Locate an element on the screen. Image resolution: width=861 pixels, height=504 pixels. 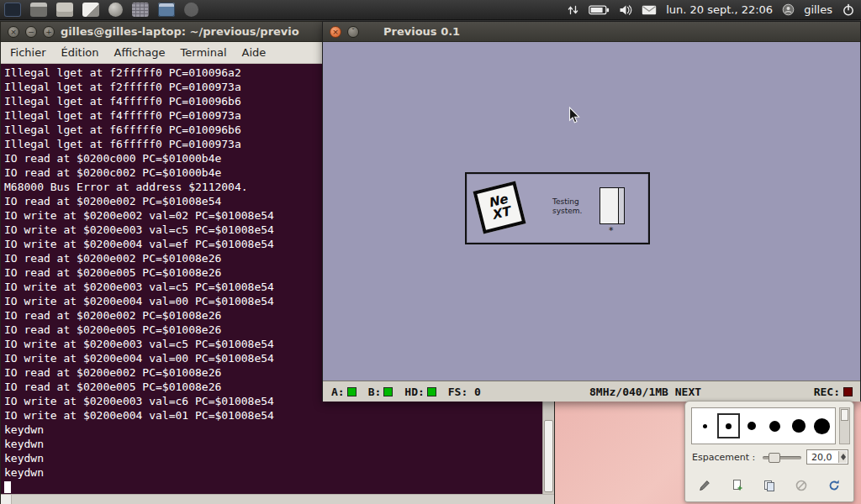
top-panel: lun. 20 sept., 22:06 gilles is located at coordinates (430, 10).